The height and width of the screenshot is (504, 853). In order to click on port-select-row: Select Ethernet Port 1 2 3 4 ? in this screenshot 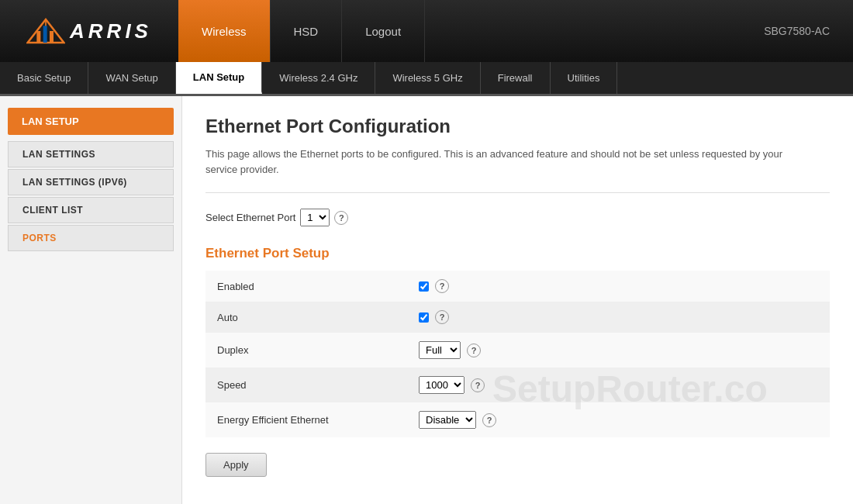, I will do `click(518, 217)`.